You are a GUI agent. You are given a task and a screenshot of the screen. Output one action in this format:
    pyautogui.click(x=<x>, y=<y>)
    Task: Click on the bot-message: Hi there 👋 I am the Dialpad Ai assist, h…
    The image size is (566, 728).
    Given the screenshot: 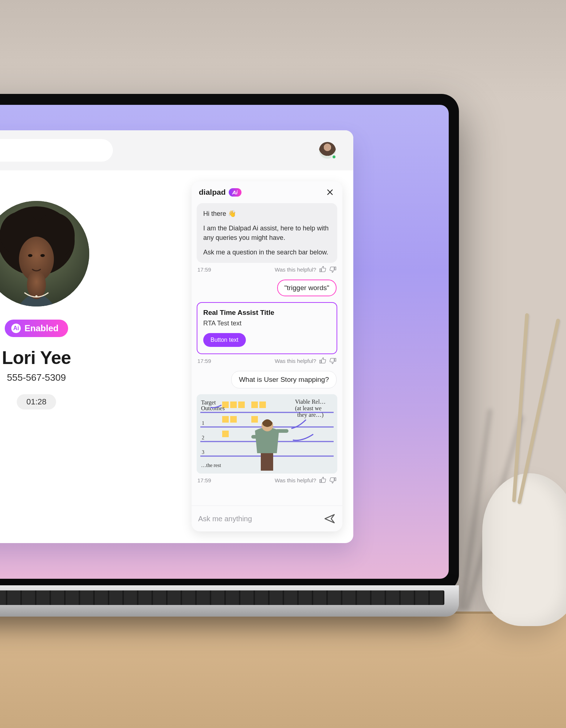 What is the action you would take?
    pyautogui.click(x=267, y=233)
    